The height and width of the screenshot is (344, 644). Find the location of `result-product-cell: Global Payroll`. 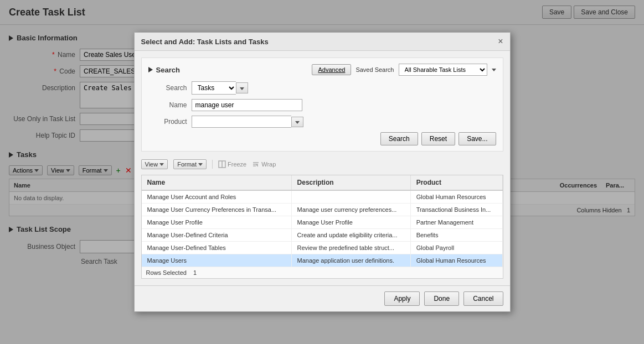

result-product-cell: Global Payroll is located at coordinates (456, 248).